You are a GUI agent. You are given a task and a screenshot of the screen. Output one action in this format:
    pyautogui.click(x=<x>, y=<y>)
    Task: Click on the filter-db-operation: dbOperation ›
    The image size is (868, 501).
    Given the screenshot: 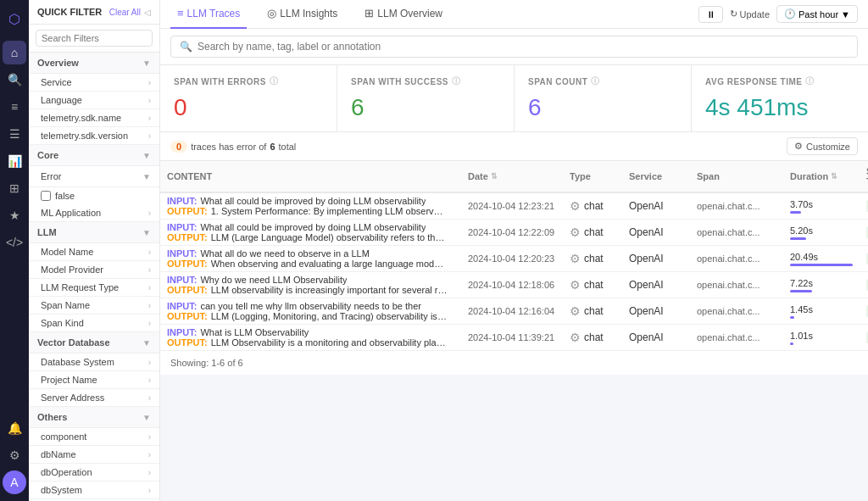 What is the action you would take?
    pyautogui.click(x=94, y=473)
    